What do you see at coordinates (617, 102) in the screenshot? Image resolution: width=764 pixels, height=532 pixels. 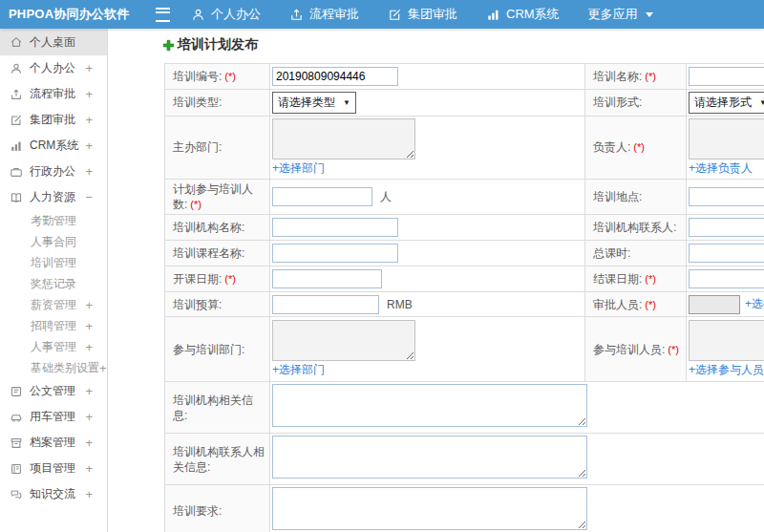 I see `field-label: 培训形式:` at bounding box center [617, 102].